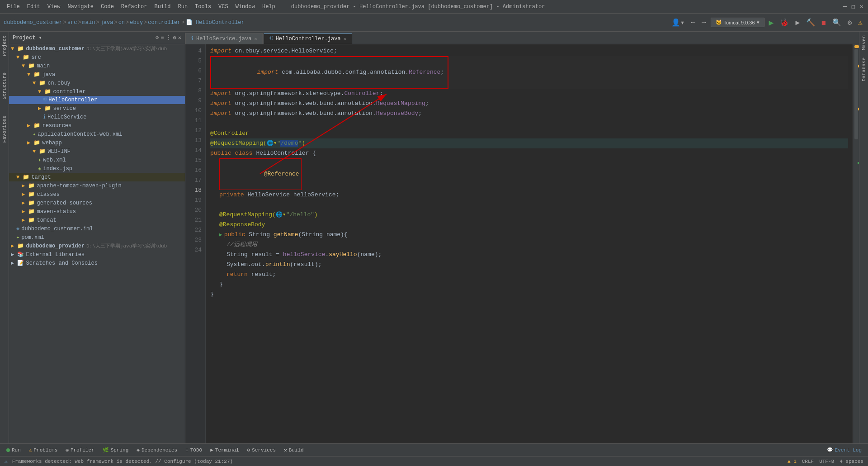 Image resolution: width=868 pixels, height=466 pixels. I want to click on run-coverage-button: ▶‍, so click(797, 23).